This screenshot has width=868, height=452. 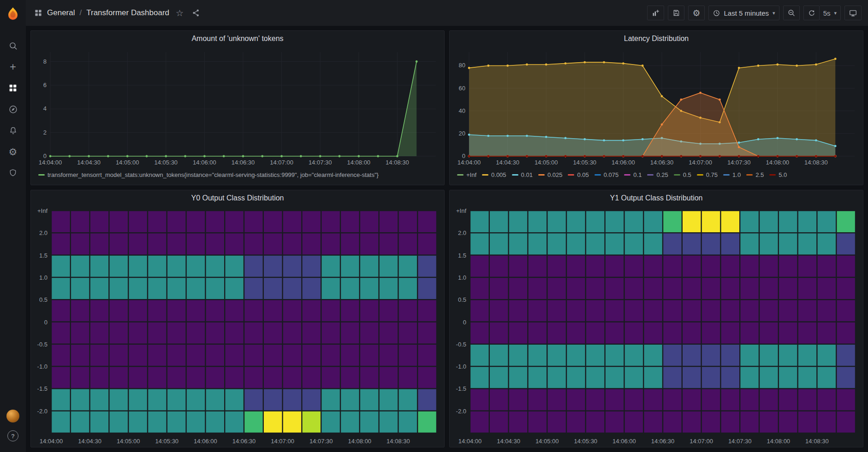 I want to click on add-panel-icon, so click(x=656, y=13).